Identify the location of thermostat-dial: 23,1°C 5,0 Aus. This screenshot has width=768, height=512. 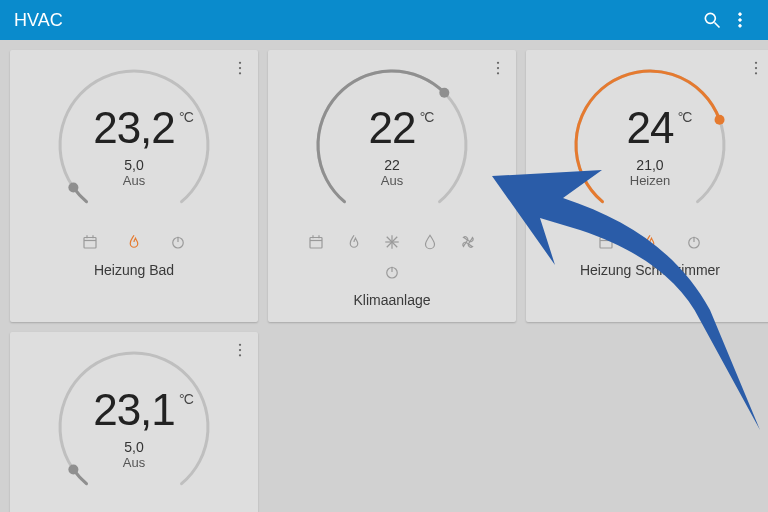
(134, 427).